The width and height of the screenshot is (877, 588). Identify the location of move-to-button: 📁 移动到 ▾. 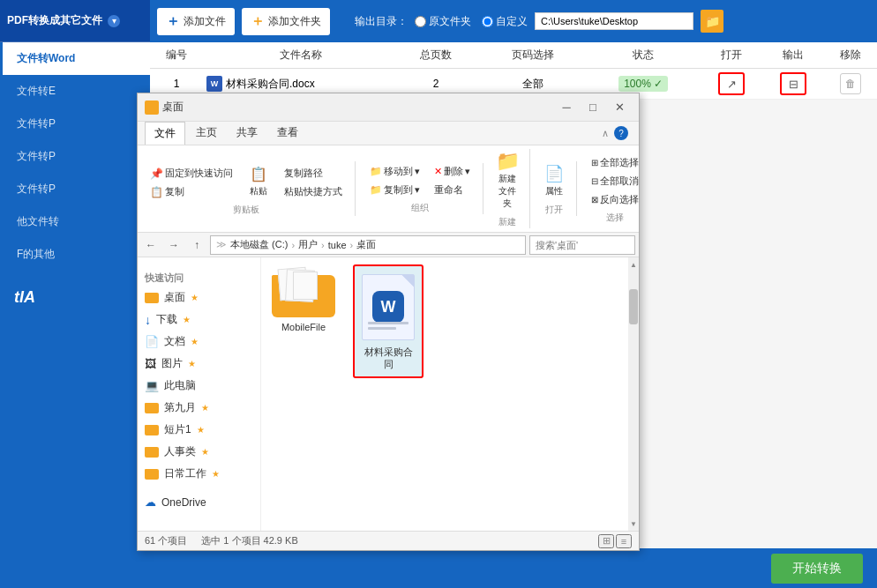
(395, 171).